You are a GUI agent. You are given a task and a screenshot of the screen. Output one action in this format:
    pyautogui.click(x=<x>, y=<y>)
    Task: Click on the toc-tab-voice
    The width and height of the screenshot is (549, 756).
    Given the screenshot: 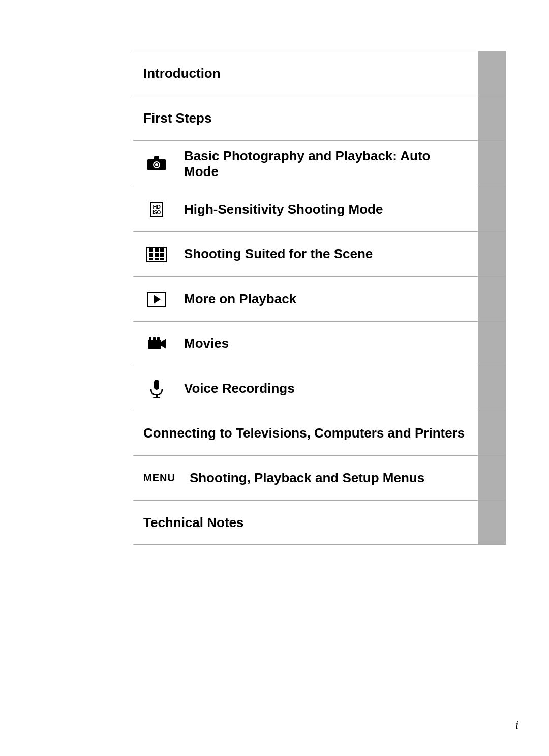 What is the action you would take?
    pyautogui.click(x=492, y=389)
    